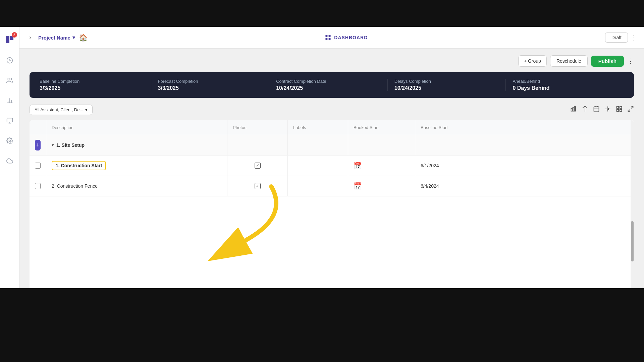  What do you see at coordinates (616, 38) in the screenshot?
I see `draft-button: Draft` at bounding box center [616, 38].